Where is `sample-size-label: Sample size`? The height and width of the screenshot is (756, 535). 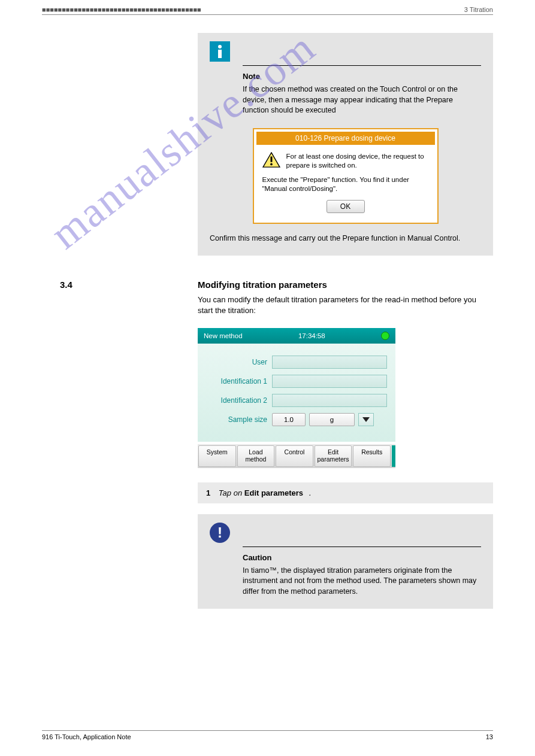
sample-size-label: Sample size is located at coordinates (239, 420).